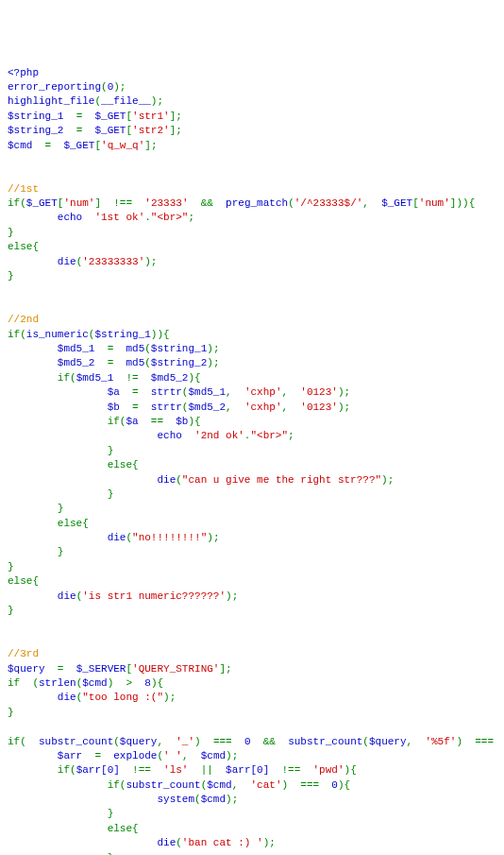  What do you see at coordinates (328, 203) in the screenshot?
I see `str: '/^23333$/'` at bounding box center [328, 203].